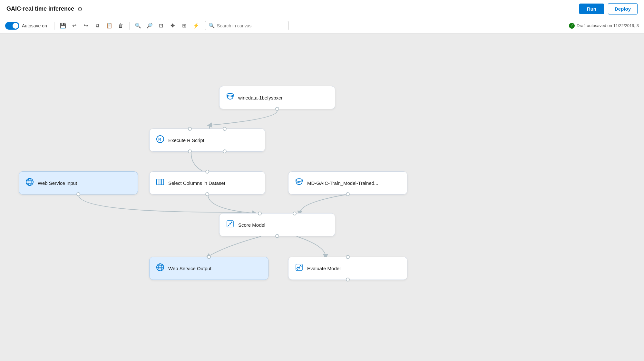  I want to click on winedata-icon, so click(230, 98).